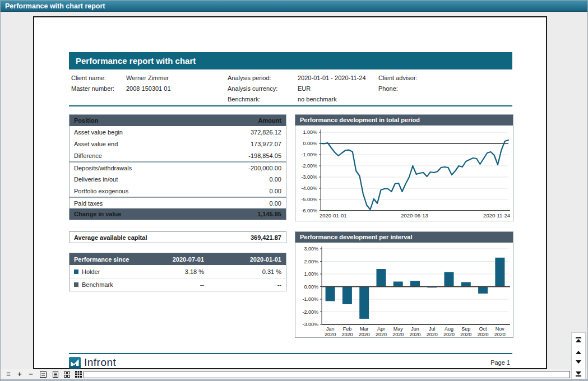  I want to click on report-title-banner: Performance report with chart, so click(290, 61).